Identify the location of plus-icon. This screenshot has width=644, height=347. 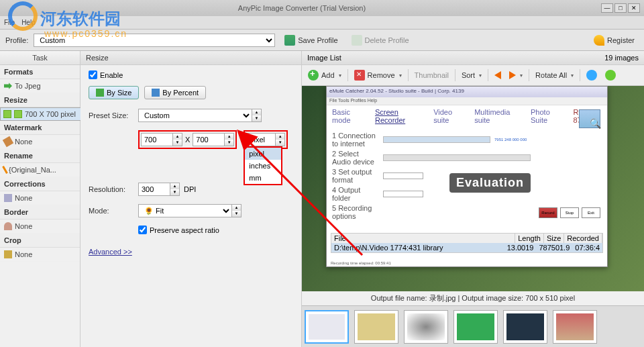
(313, 75).